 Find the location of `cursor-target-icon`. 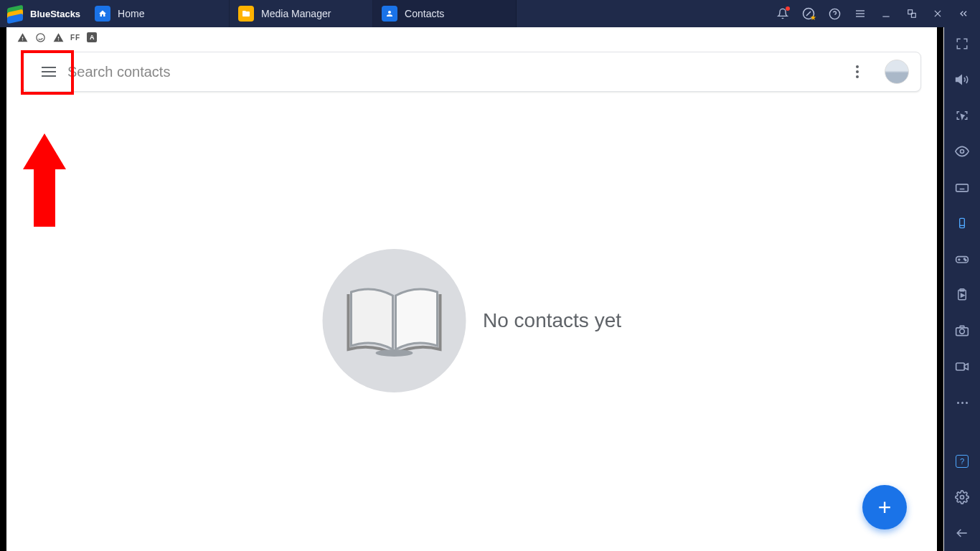

cursor-target-icon is located at coordinates (962, 116).